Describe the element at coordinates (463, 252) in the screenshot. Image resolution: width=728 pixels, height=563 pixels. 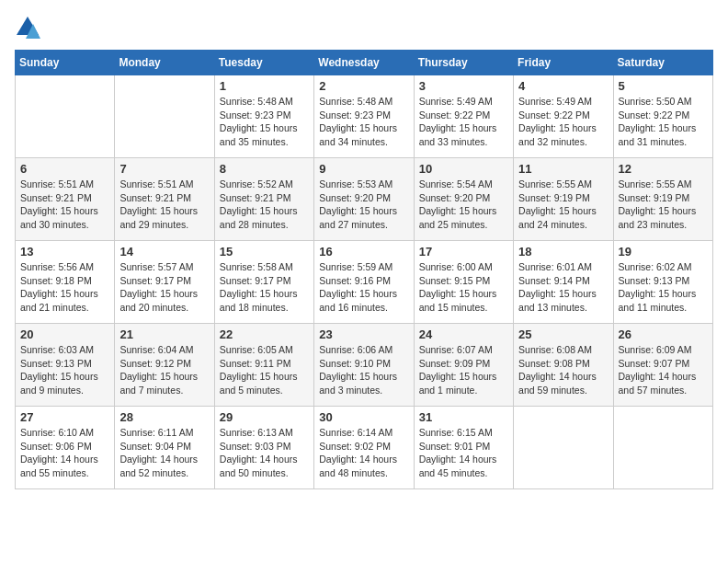
I see `day-number: 17` at that location.